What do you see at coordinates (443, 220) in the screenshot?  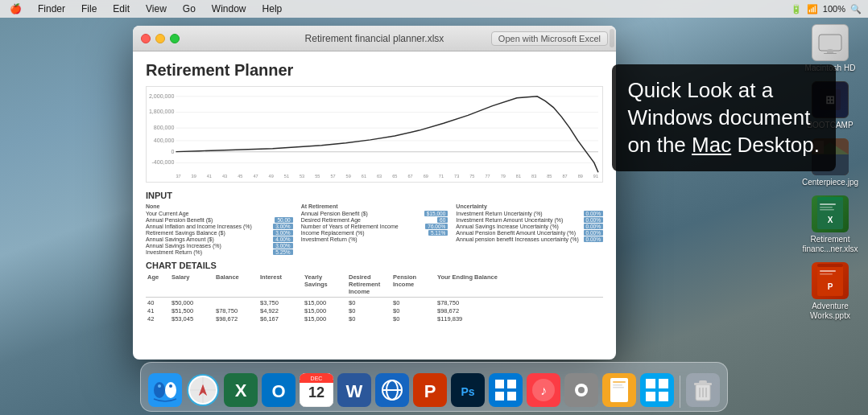 I see `input-value: 60` at bounding box center [443, 220].